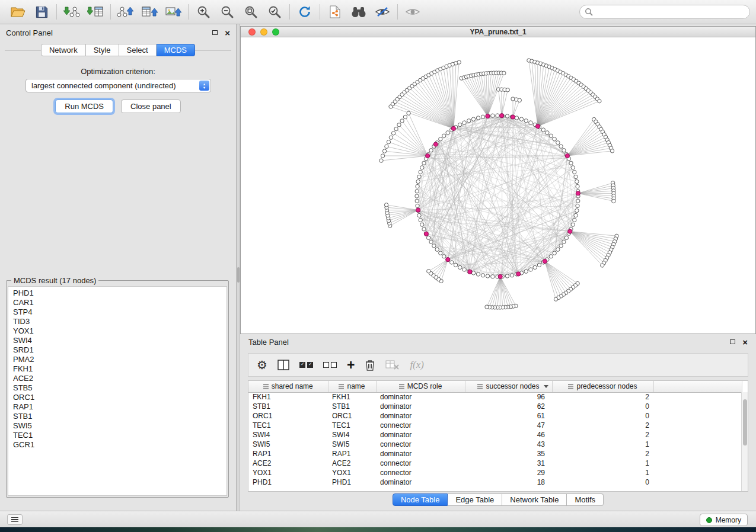 This screenshot has width=756, height=532. Describe the element at coordinates (496, 397) in the screenshot. I see `table-row: FKH1FKH1dominator962` at that location.